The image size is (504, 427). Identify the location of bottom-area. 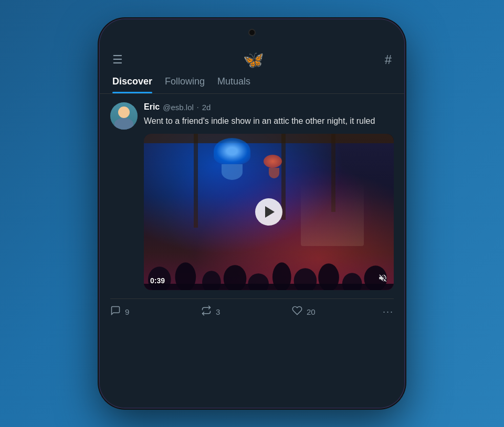
(252, 366).